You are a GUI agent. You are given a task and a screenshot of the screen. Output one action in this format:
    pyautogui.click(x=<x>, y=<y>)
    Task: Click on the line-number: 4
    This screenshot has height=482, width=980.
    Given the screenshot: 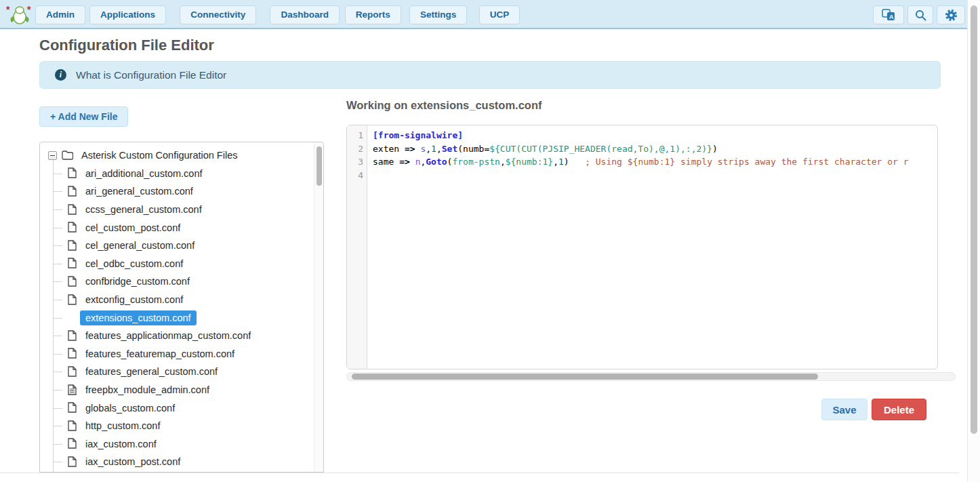 What is the action you would take?
    pyautogui.click(x=356, y=177)
    